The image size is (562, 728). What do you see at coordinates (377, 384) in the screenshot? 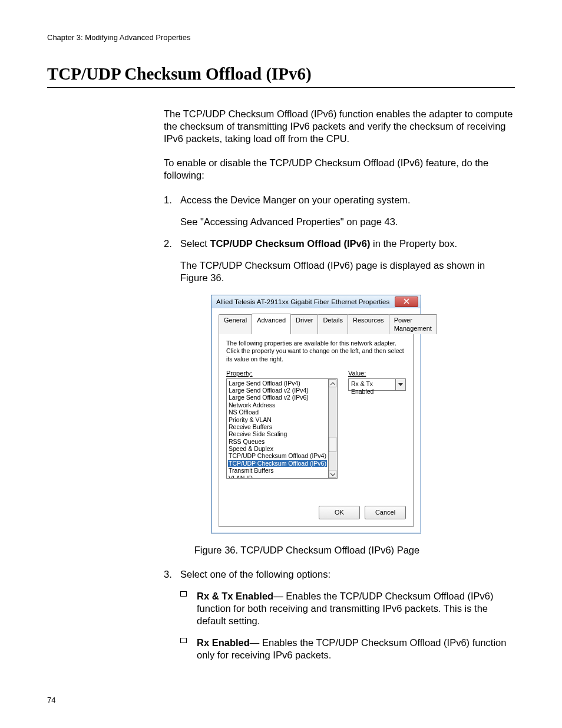
I see `value-dropdown: Rx & Tx Enabled` at bounding box center [377, 384].